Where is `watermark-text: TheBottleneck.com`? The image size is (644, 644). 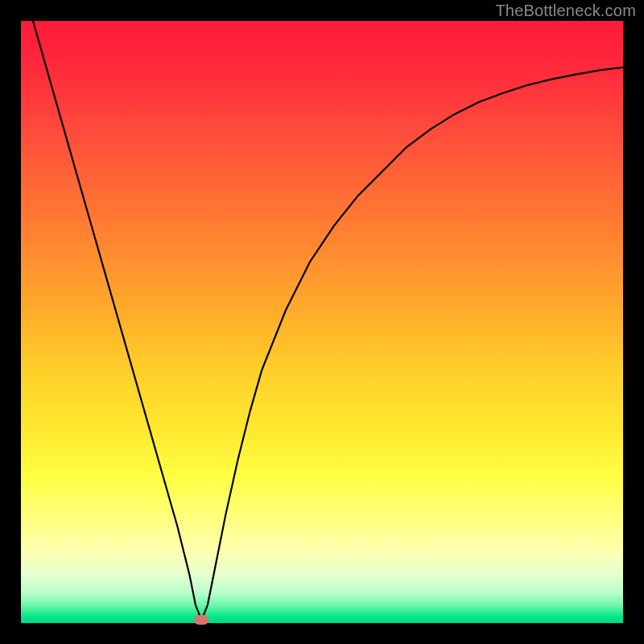 watermark-text: TheBottleneck.com is located at coordinates (565, 11).